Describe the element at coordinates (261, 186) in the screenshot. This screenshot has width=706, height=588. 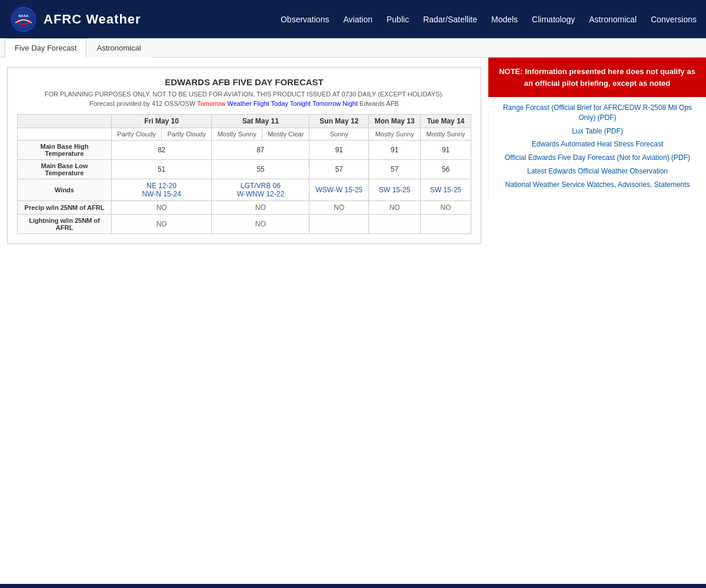
I see `sat-wind1: LGT/VRB 06` at that location.